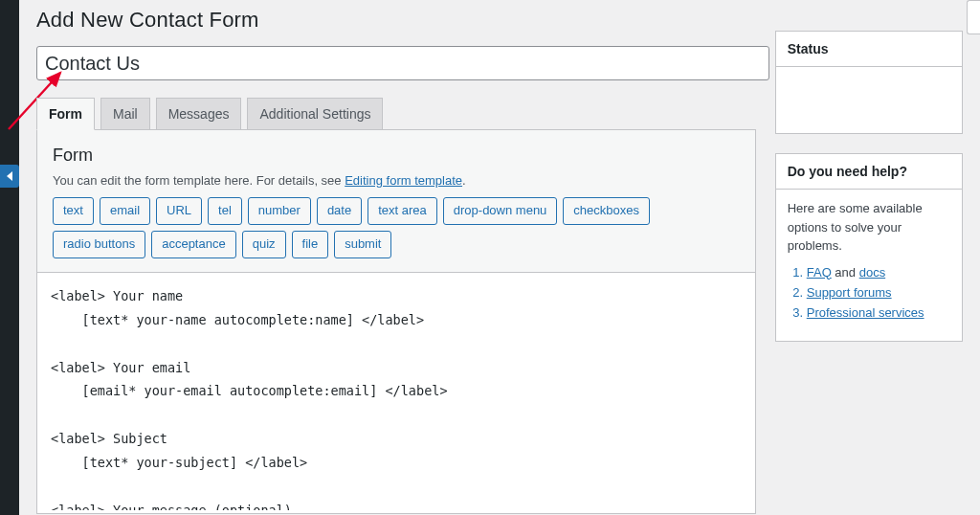 Image resolution: width=980 pixels, height=515 pixels. What do you see at coordinates (315, 113) in the screenshot?
I see `tab-additional-settings: Additional Settings` at bounding box center [315, 113].